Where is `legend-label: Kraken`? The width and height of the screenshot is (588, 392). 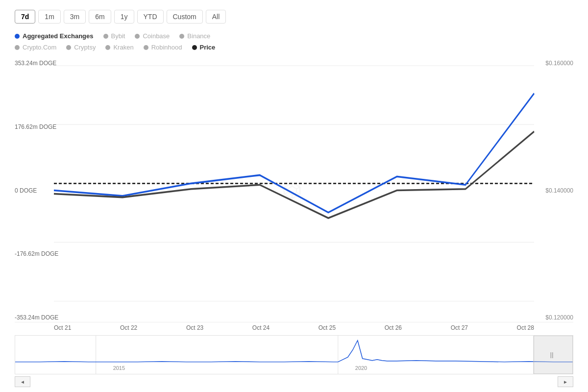 legend-label: Kraken is located at coordinates (123, 47).